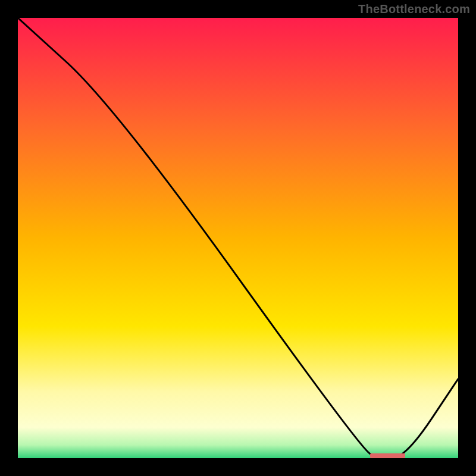  Describe the element at coordinates (388, 456) in the screenshot. I see `optimal-range-marker` at that location.